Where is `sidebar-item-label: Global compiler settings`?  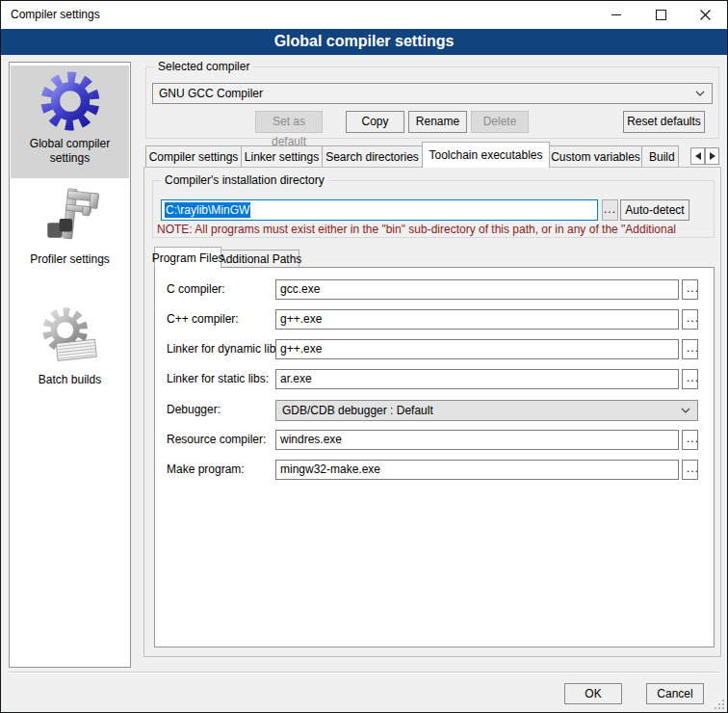
sidebar-item-label: Global compiler settings is located at coordinates (69, 151).